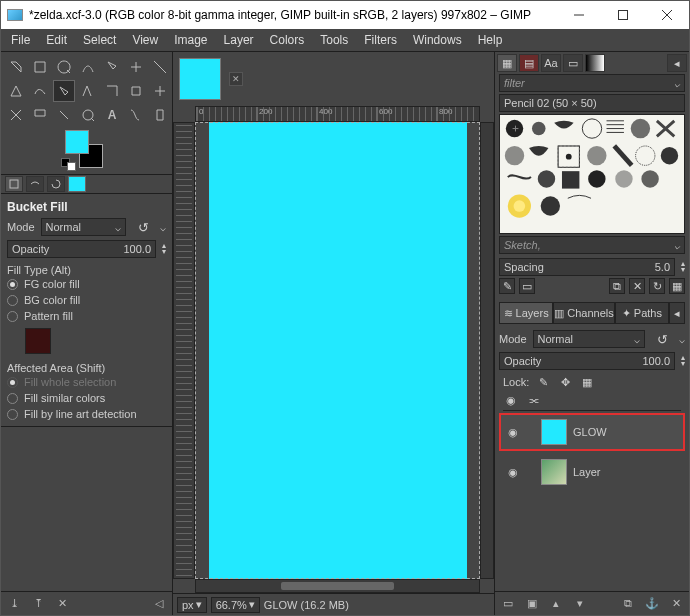  What do you see at coordinates (587, 382) in the screenshot?
I see `lock-alpha-icon: ▦` at bounding box center [587, 382].